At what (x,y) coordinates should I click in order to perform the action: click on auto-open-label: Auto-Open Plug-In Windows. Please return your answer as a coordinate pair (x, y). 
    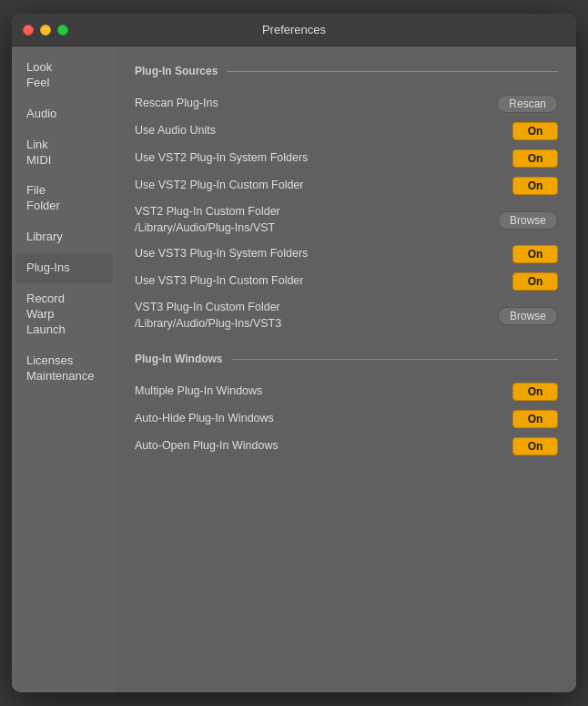
    Looking at the image, I should click on (324, 446).